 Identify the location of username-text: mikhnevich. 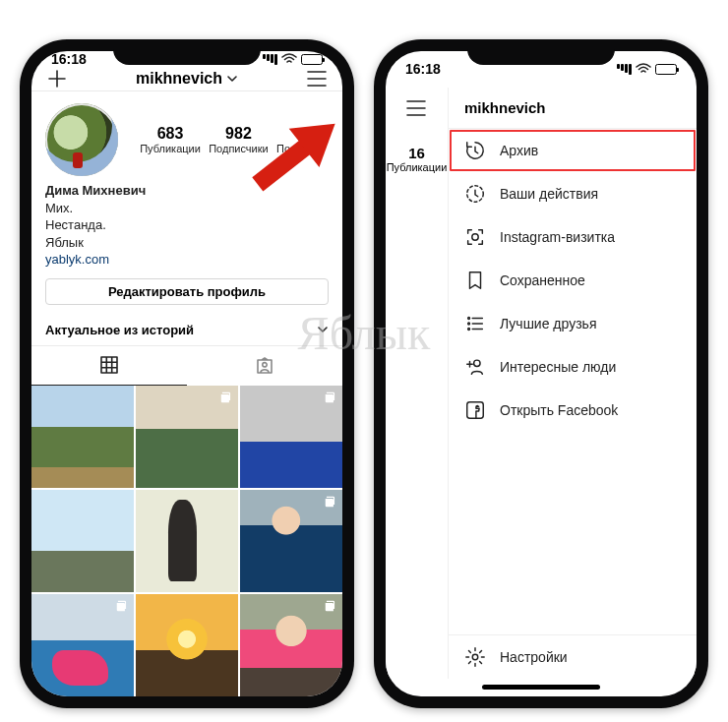
(179, 79).